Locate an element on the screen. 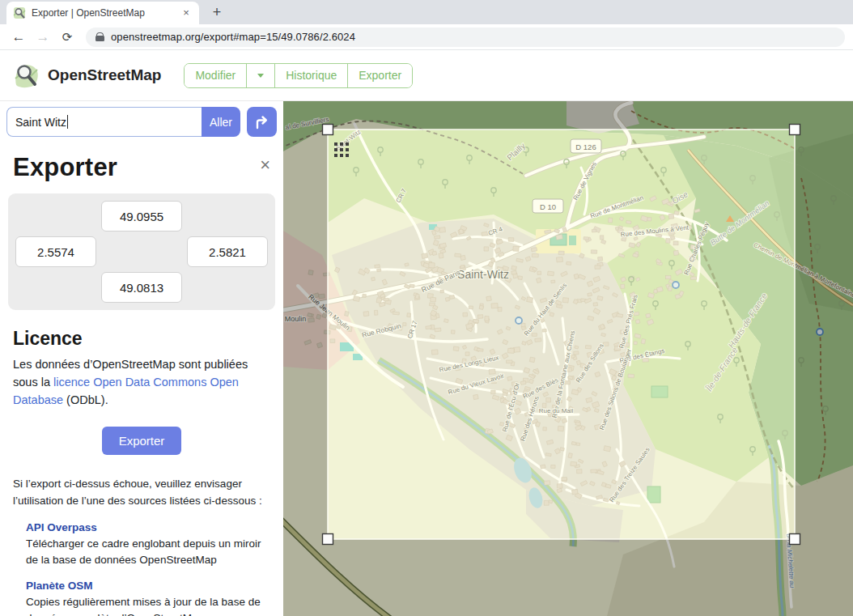  chevron-down-icon is located at coordinates (261, 76).